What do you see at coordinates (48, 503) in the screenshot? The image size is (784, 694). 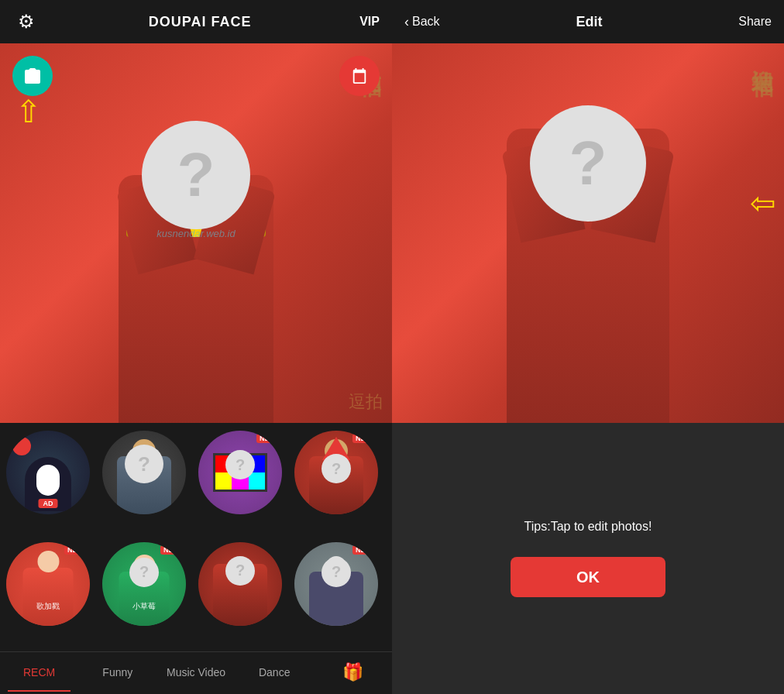 I see `thumb-badge-ad: AD` at bounding box center [48, 503].